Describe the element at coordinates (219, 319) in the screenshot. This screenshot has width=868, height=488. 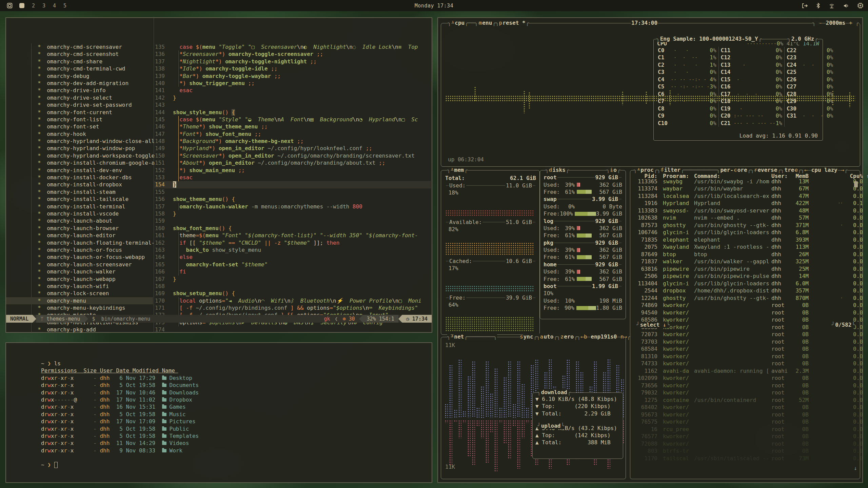
I see `statusline: NORMAL ᛘ themes-menu $ bin/omarchy-menu …` at that location.